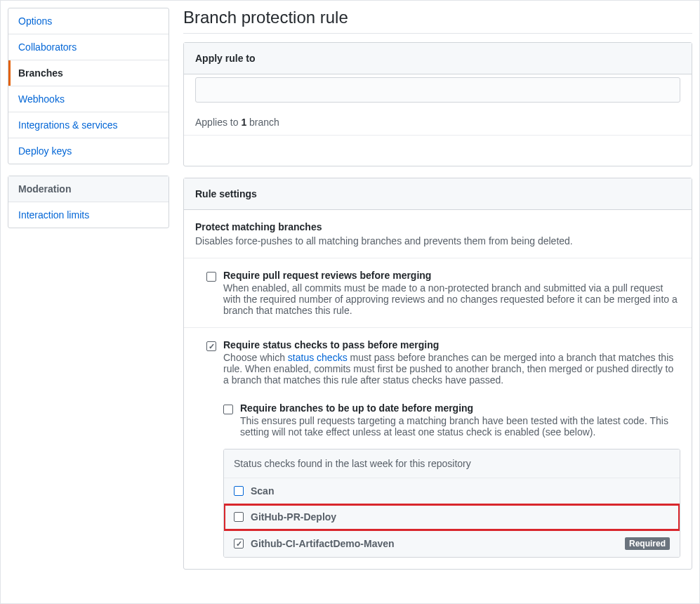 This screenshot has width=700, height=604. I want to click on checkbox-require-status-checks, so click(211, 346).